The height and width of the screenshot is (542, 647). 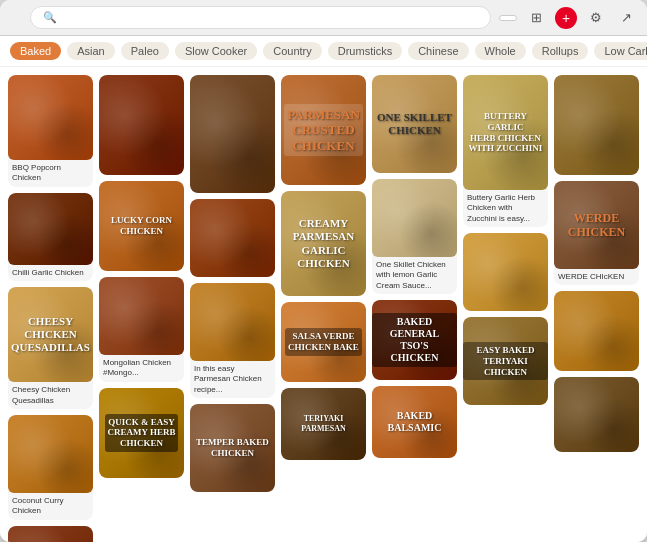 I want to click on masonry-col-6: WERDE CHIcKENWERDE CHIcKEN, so click(x=596, y=264).